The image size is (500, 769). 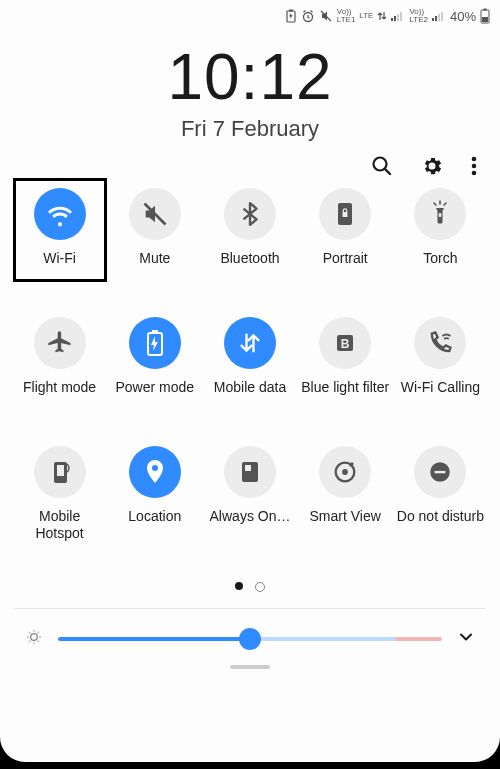 I want to click on tile-alwayson: Always On…, so click(x=250, y=494).